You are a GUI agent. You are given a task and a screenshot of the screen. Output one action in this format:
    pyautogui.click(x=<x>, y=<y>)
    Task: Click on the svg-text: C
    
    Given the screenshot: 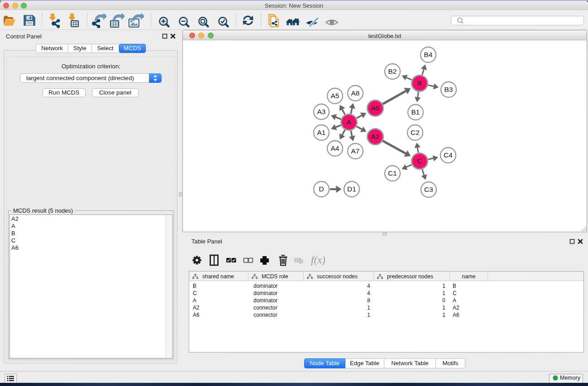 What is the action you would take?
    pyautogui.click(x=419, y=161)
    